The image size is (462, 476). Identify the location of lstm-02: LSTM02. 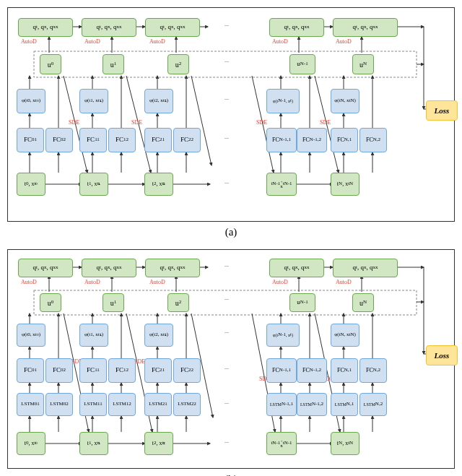
(59, 404).